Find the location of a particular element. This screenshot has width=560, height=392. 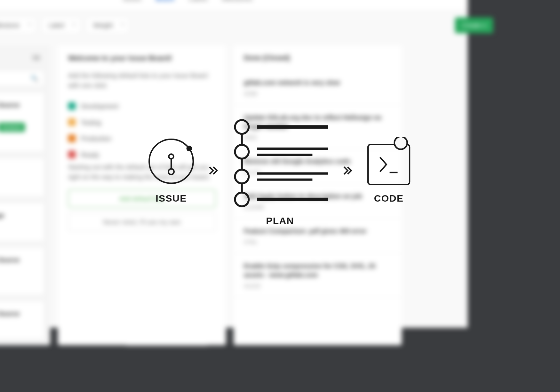

issue-card: Standalone EE page#1marketing is located at coordinates (22, 177).